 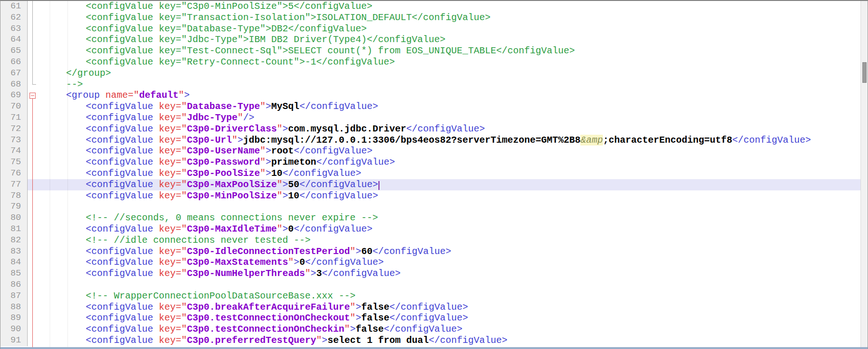 I want to click on line-number: 69, so click(x=14, y=95).